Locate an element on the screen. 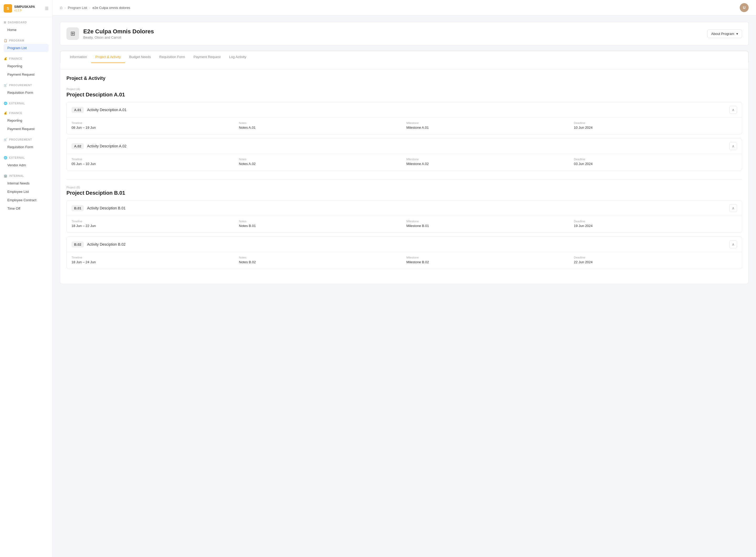  sidebar-item-ext-reporting: Reporting is located at coordinates (26, 120).